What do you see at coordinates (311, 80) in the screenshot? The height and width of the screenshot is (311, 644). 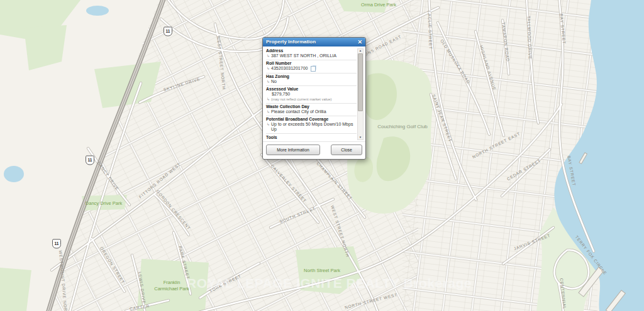 I see `section-has-zoning: Has Zoning ↳ No` at bounding box center [311, 80].